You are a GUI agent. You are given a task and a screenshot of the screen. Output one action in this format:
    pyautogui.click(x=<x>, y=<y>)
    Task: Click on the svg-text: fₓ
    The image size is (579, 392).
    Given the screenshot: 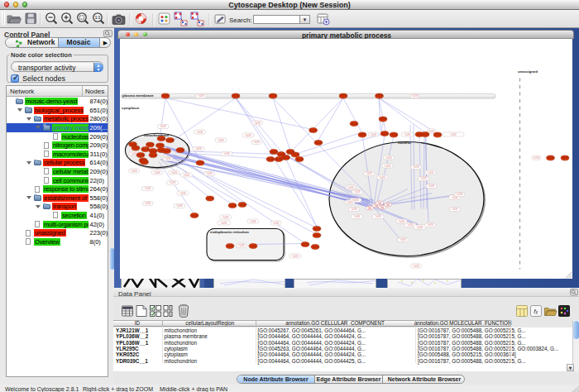 What is the action you would take?
    pyautogui.click(x=536, y=311)
    